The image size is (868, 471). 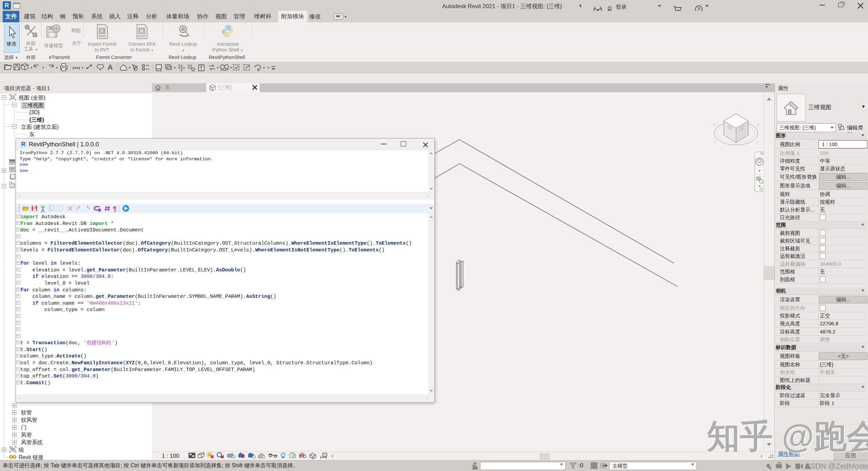 I want to click on svg-text: A, so click(x=110, y=67).